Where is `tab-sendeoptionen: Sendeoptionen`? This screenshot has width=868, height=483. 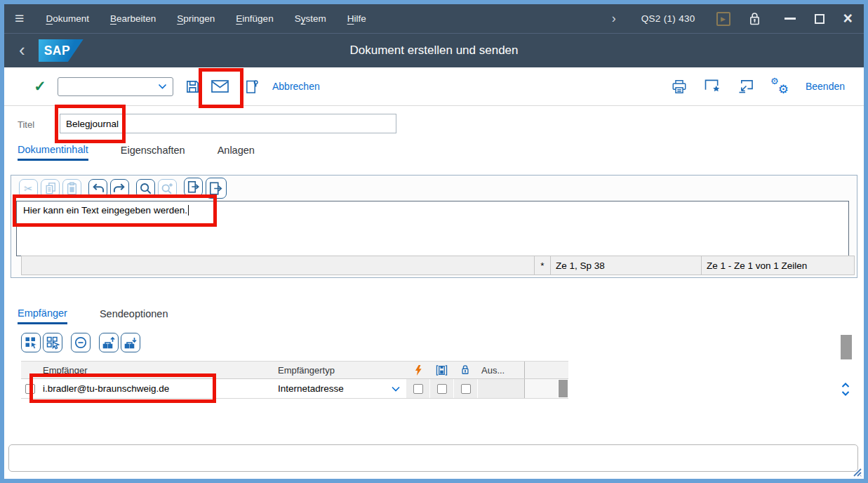 tab-sendeoptionen: Sendeoptionen is located at coordinates (134, 314).